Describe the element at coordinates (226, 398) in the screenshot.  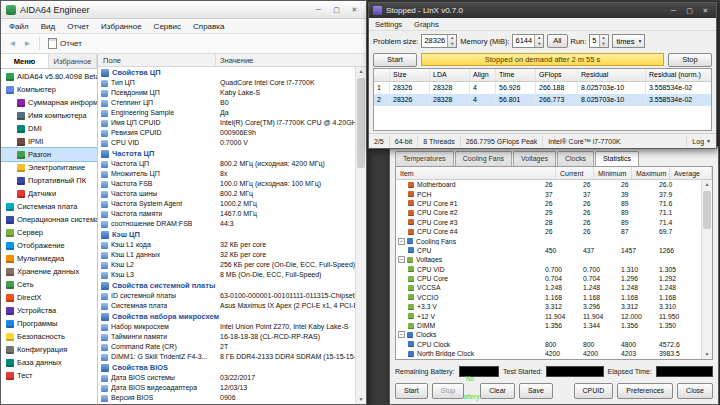
I see `property-row: Версия BIOS0906` at that location.